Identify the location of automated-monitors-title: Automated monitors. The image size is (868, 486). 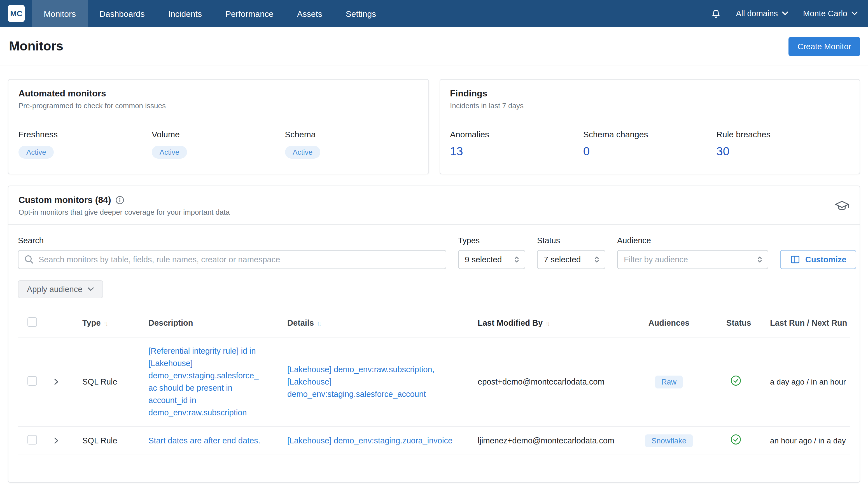
(218, 94).